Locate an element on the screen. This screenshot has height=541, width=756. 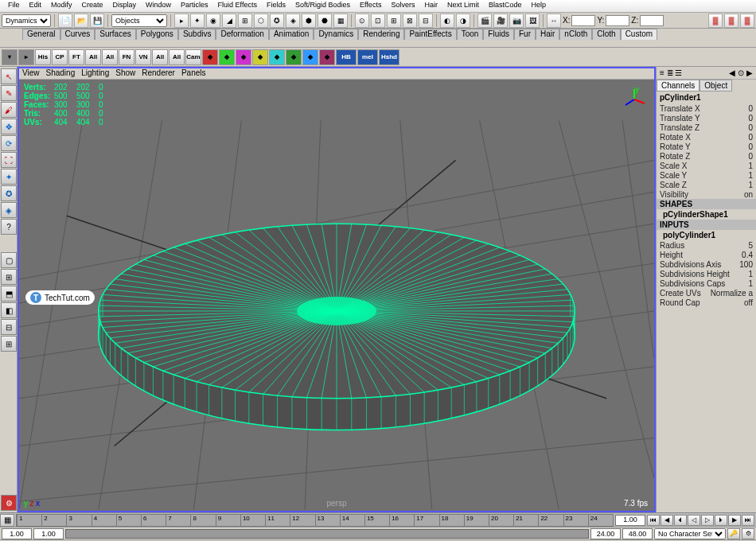
menu-create: Create is located at coordinates (92, 6).